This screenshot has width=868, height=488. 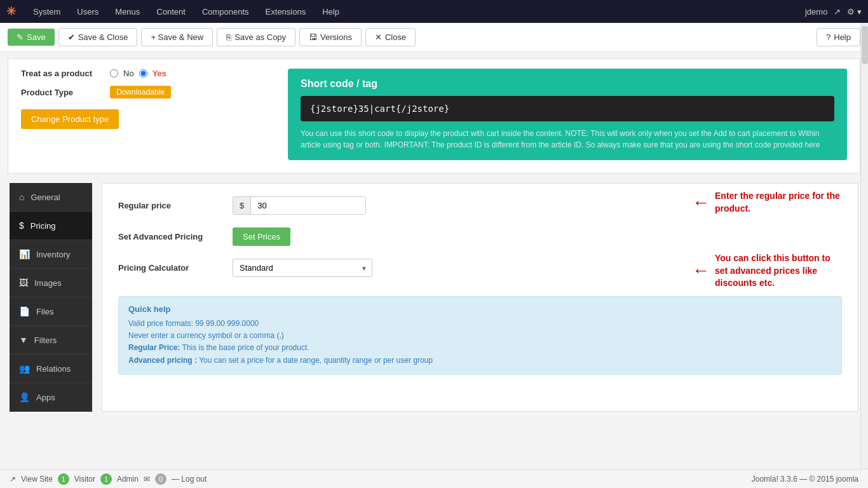 I want to click on sidebar-pricing-label: Pricing, so click(x=43, y=226).